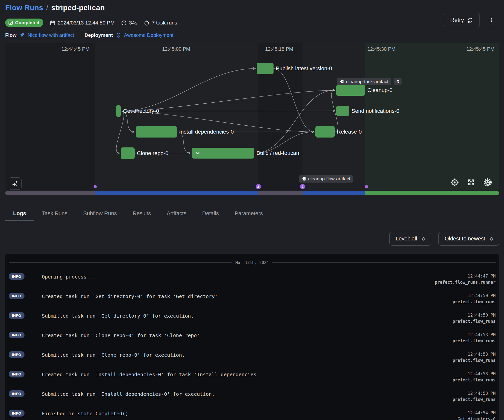  I want to click on tab-details: Details, so click(210, 213).